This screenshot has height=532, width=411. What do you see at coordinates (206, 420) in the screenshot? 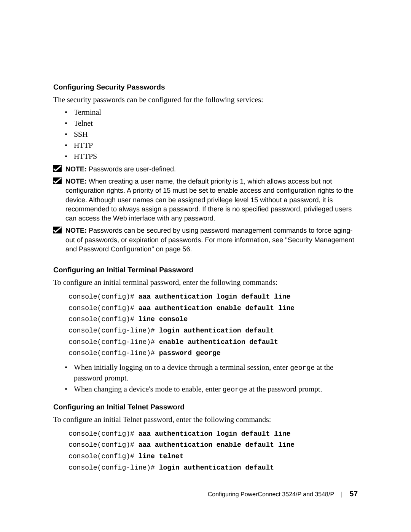
I see `telnet-intro: To configure an initial Telnet password,…` at bounding box center [206, 420].